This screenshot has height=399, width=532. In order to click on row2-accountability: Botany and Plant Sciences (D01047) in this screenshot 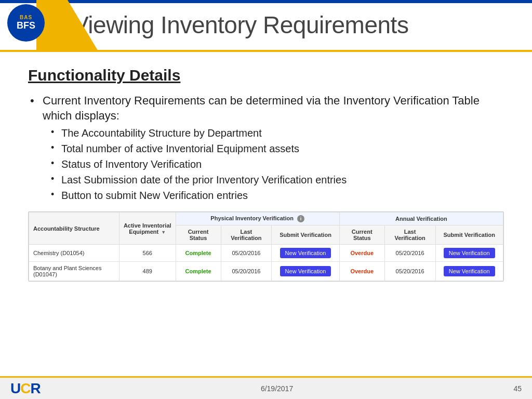, I will do `click(74, 271)`.